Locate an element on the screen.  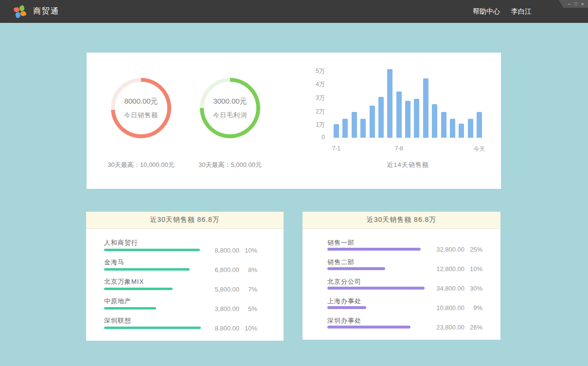
department-row: 销售一部 32,800.0025% is located at coordinates (402, 246).